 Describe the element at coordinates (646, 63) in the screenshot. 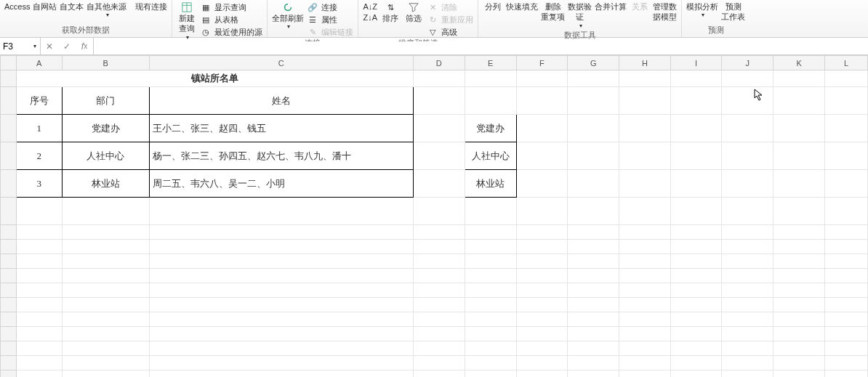

I see `col-header-H: H` at that location.